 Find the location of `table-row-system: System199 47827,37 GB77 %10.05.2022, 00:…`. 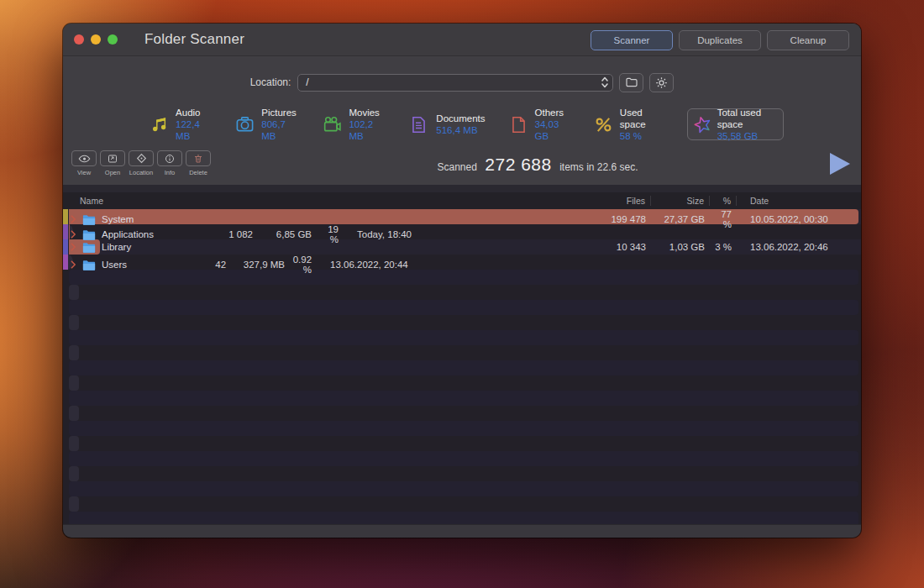

table-row-system: System199 47827,37 GB77 %10.05.2022, 00:… is located at coordinates (462, 217).